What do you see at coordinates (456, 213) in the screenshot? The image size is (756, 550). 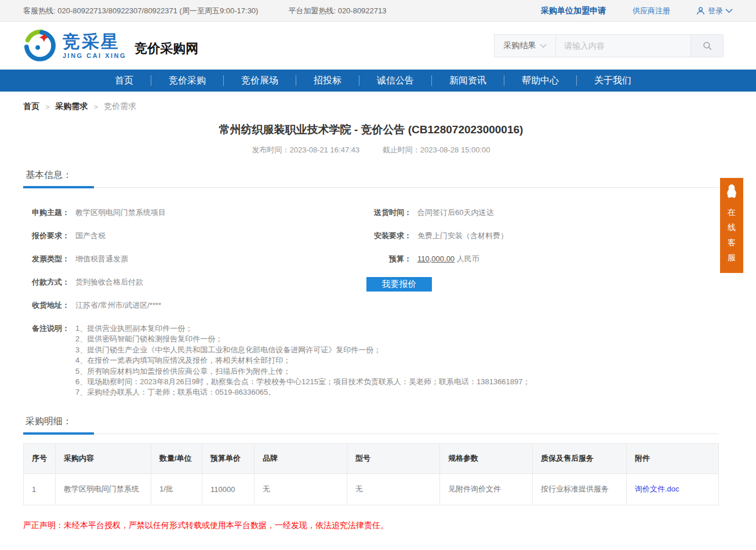 I see `field-value: 合同签订后60天内送达` at bounding box center [456, 213].